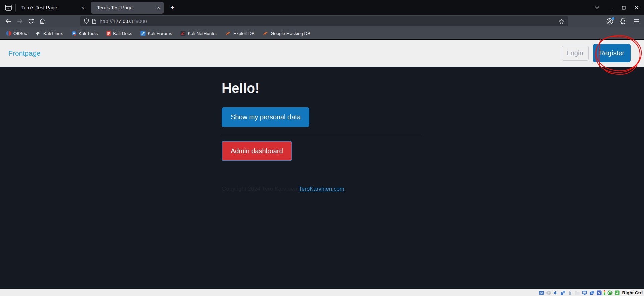 This screenshot has height=296, width=644. What do you see at coordinates (610, 8) in the screenshot?
I see `minimize-icon` at bounding box center [610, 8].